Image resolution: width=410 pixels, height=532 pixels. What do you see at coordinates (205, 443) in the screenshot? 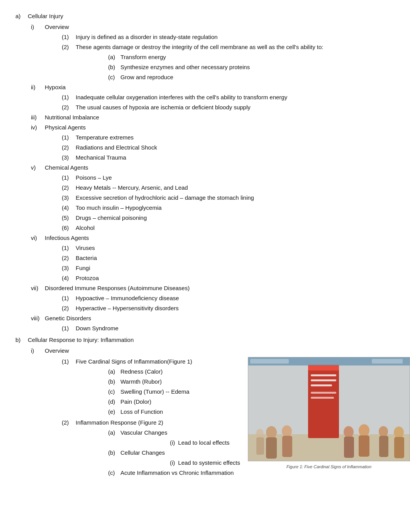
I see `vascular-sub: (i) Lead to local effects` at bounding box center [205, 443].